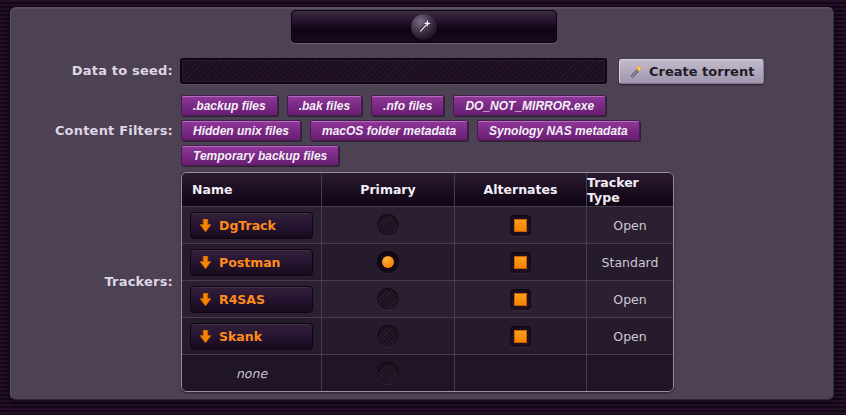 The height and width of the screenshot is (415, 846). Describe the element at coordinates (252, 190) in the screenshot. I see `trackers-header-name: Name` at that location.